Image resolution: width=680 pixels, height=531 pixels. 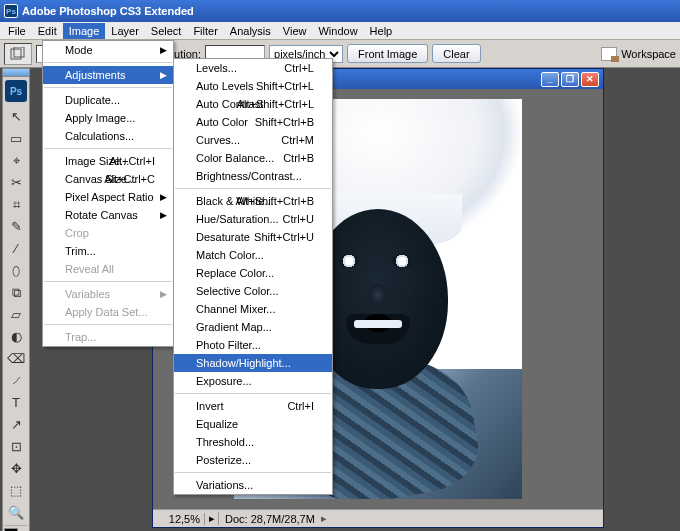 What do you see at coordinates (16, 270) in the screenshot?
I see `tool-7: ⬯` at bounding box center [16, 270].